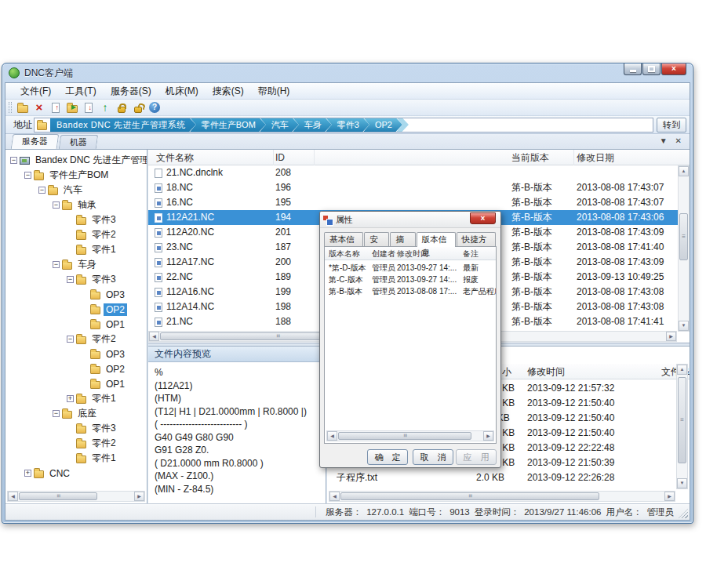 This screenshot has height=588, width=706. I want to click on menu-item-2: 工具(T), so click(80, 91).